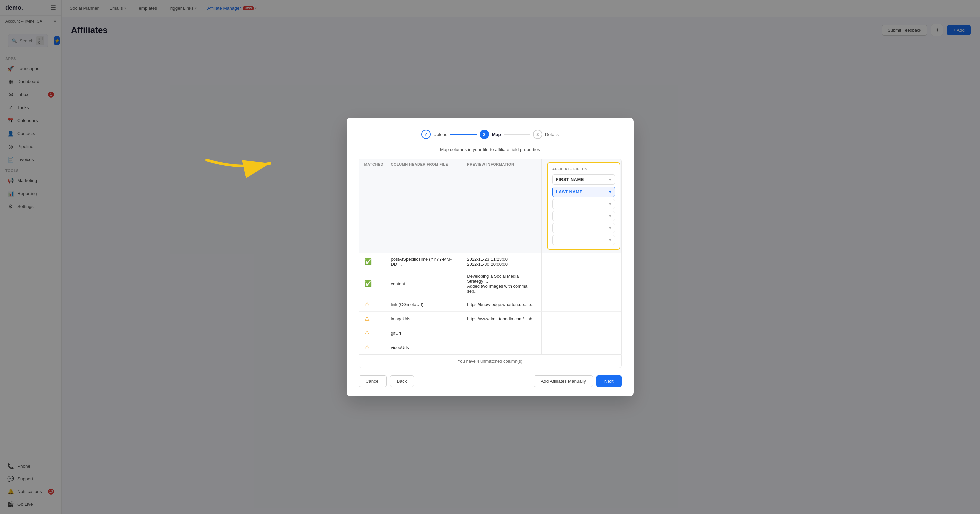  I want to click on modal-footer: Cancel Back Add Affiliates Manually Next, so click(490, 381).